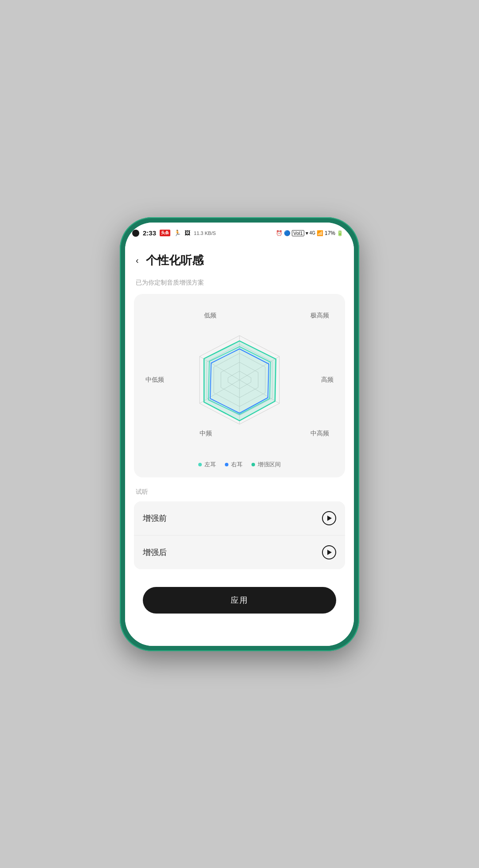 This screenshot has height=868, width=479. Describe the element at coordinates (330, 518) in the screenshot. I see `play-before-icon` at that location.